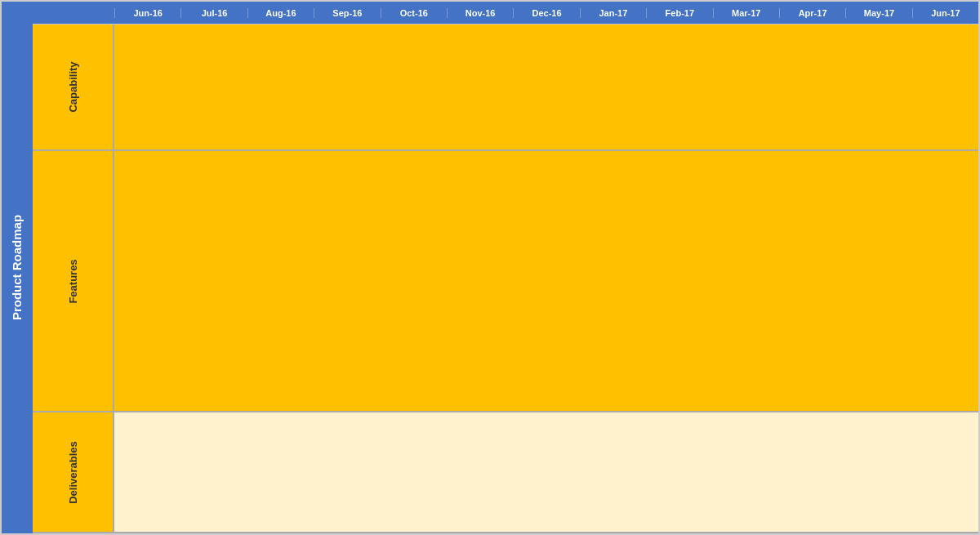 The height and width of the screenshot is (535, 980). What do you see at coordinates (546, 13) in the screenshot?
I see `date-cell: Dec-16` at bounding box center [546, 13].